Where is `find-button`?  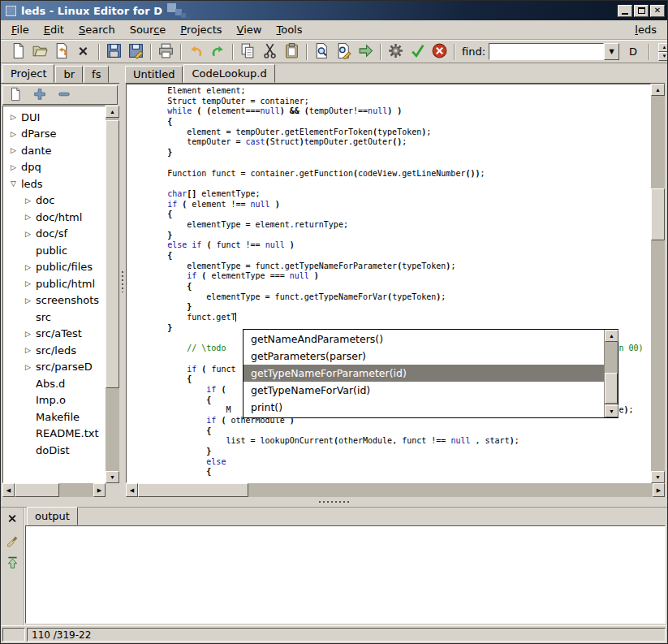 find-button is located at coordinates (321, 52).